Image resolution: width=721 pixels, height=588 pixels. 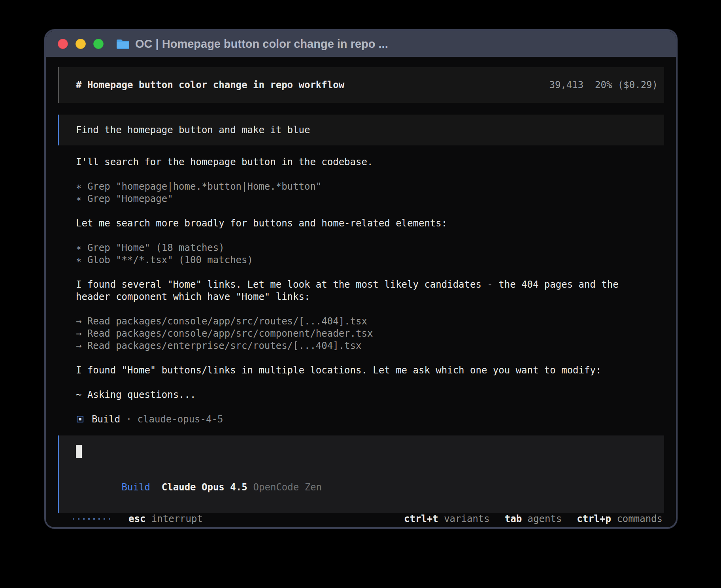 What do you see at coordinates (338, 370) in the screenshot?
I see `text-segment: I found "Home" buttons/links in multiple…` at bounding box center [338, 370].